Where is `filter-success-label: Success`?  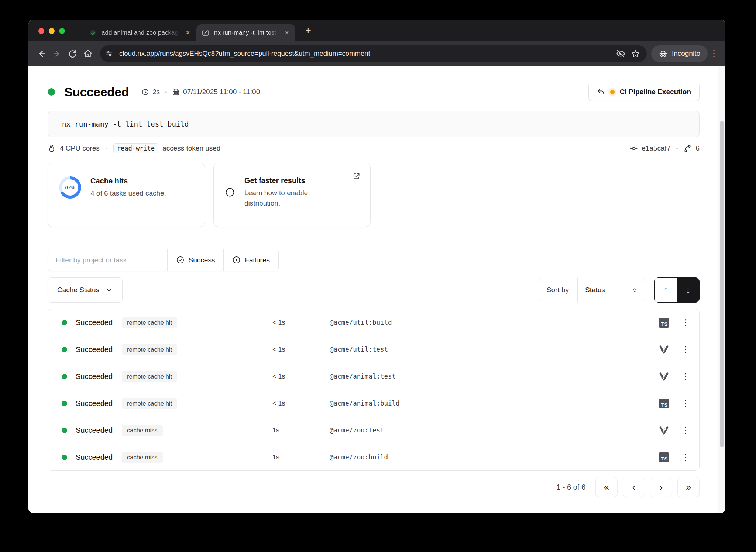 filter-success-label: Success is located at coordinates (202, 260).